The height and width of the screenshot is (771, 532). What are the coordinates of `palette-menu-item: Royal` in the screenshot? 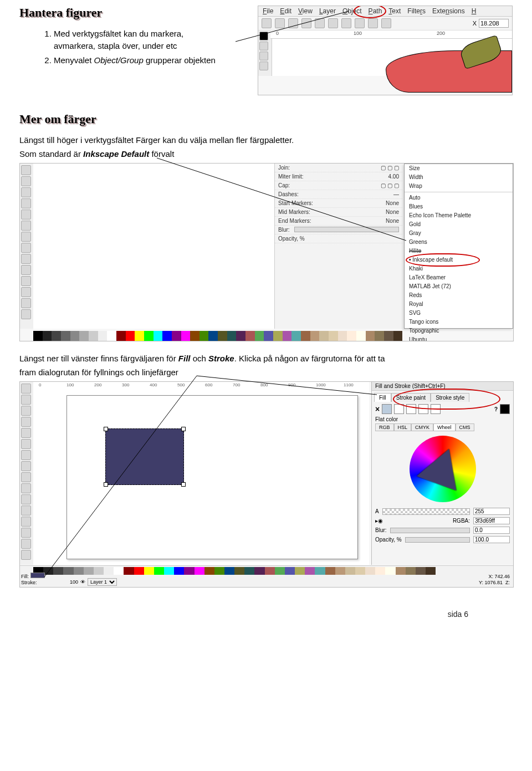 It's located at (459, 304).